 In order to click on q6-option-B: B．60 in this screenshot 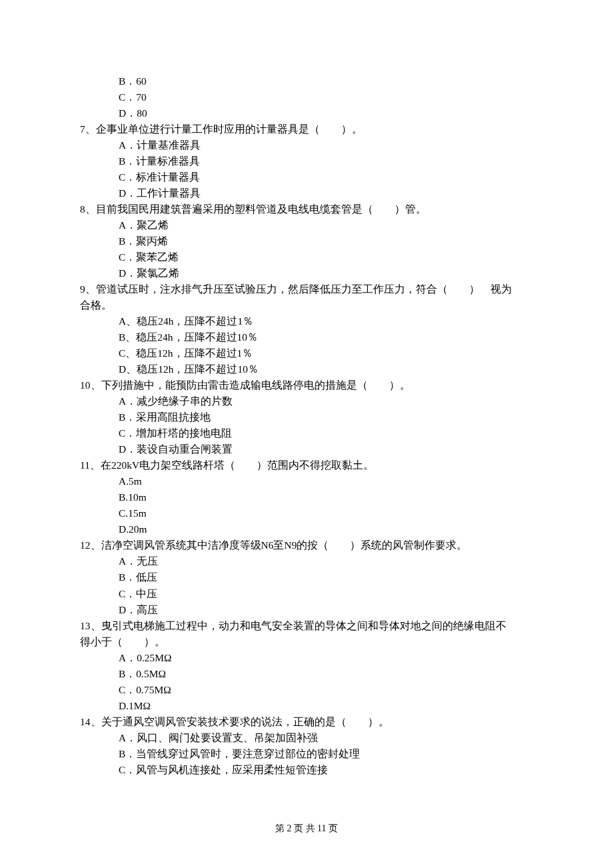, I will do `click(306, 81)`.